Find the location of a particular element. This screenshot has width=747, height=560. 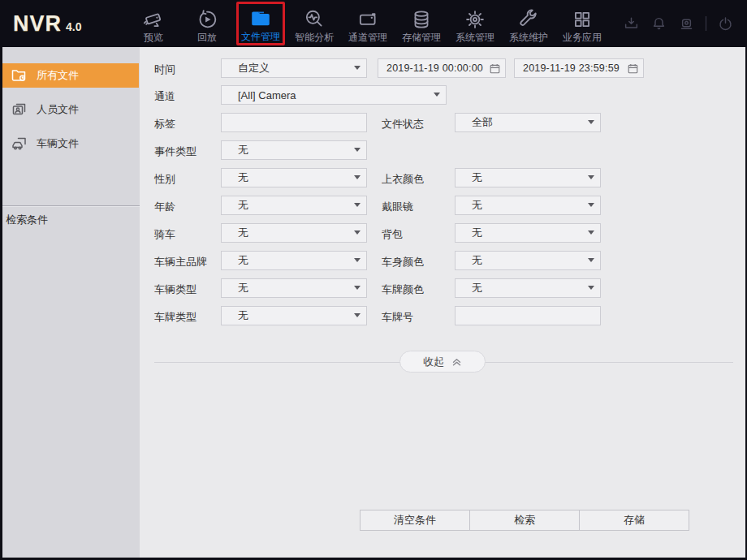

sidebar-item-all-files: 所有文件 is located at coordinates (71, 75).